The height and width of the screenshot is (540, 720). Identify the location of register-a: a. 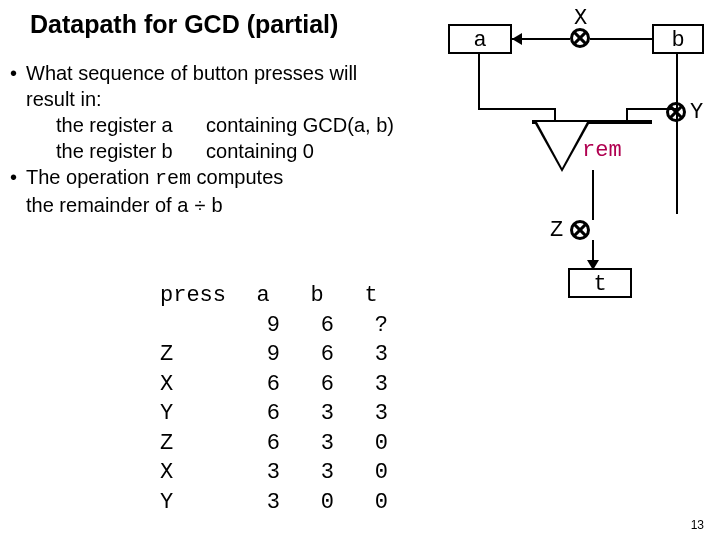
(480, 39).